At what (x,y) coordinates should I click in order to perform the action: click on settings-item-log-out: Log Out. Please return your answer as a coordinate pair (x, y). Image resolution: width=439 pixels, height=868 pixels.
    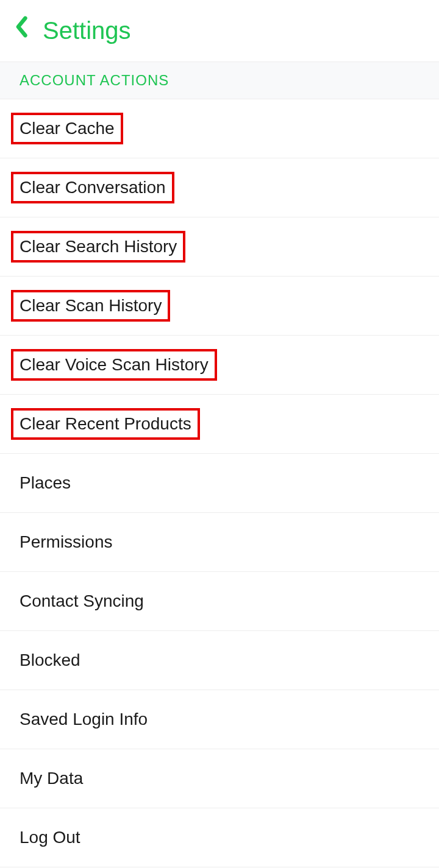
    Looking at the image, I should click on (220, 838).